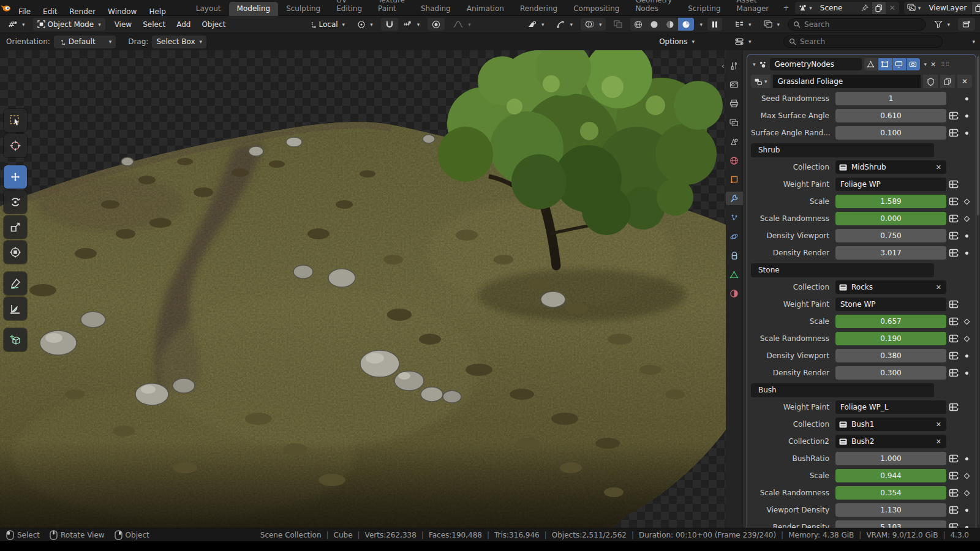  I want to click on tab-scene, so click(734, 141).